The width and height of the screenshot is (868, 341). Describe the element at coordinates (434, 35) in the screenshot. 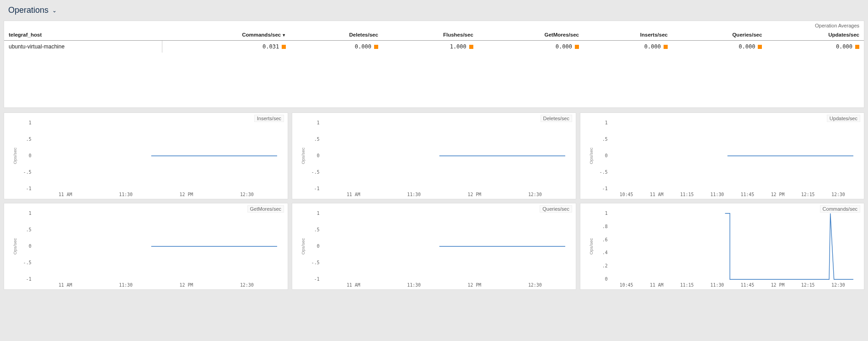

I see `table-header-row: telegraf_hostCommands/sec▼Deletes/secFlu…` at that location.